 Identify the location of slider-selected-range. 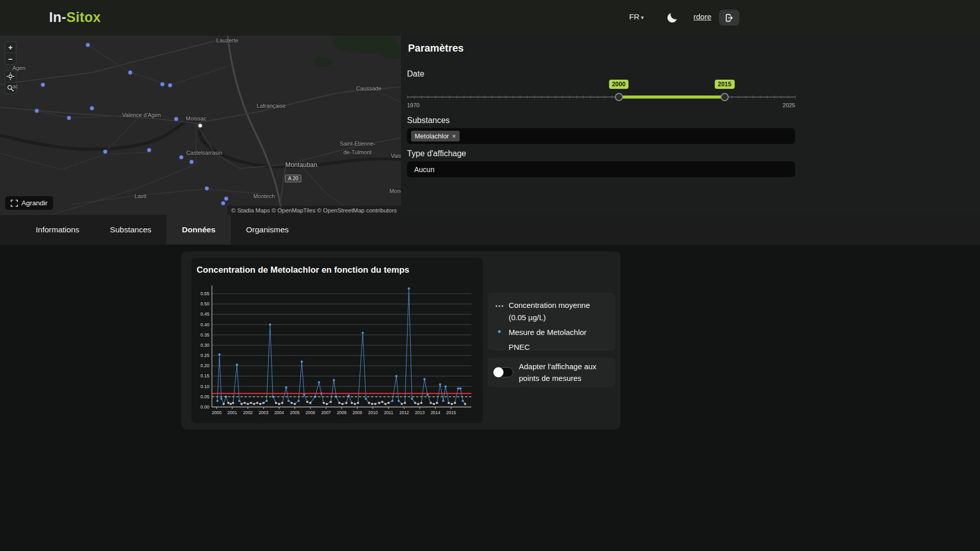
(672, 97).